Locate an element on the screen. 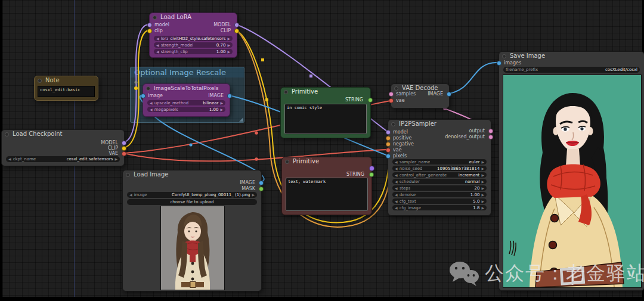 The height and width of the screenshot is (301, 644). node-primitive-positive: Primitive STRING in comic style is located at coordinates (326, 113).